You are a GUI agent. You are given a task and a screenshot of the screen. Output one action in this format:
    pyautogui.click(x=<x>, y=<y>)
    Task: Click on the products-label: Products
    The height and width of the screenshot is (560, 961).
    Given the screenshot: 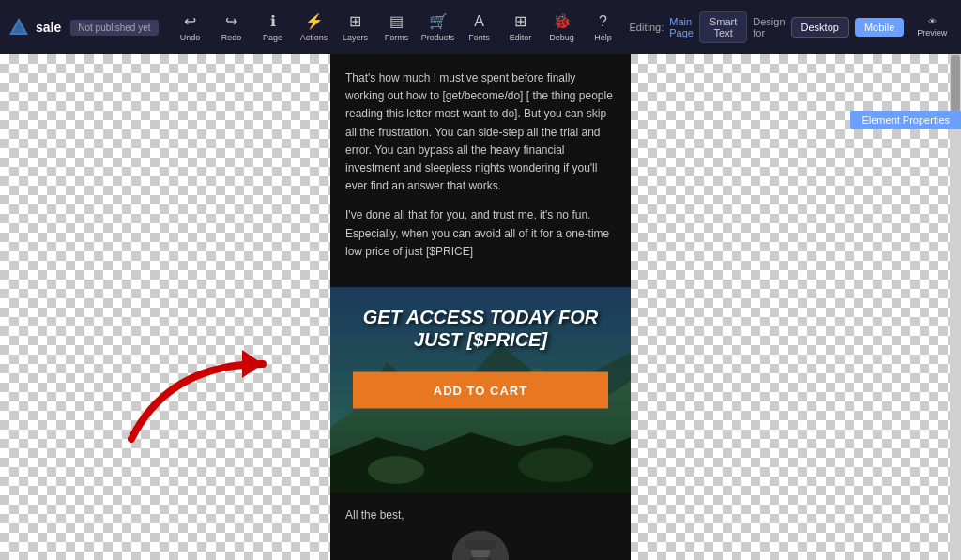 What is the action you would take?
    pyautogui.click(x=438, y=38)
    